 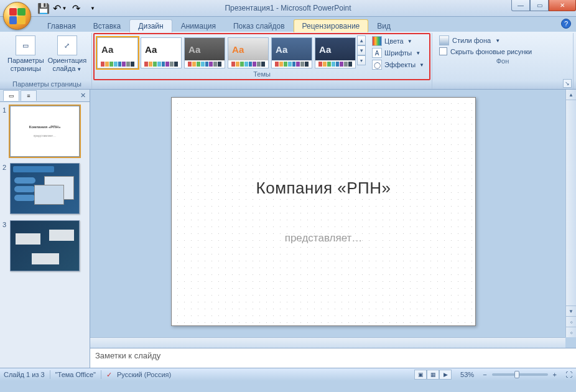 What do you see at coordinates (361, 60) in the screenshot?
I see `gallery-more-button: ▾` at bounding box center [361, 60].